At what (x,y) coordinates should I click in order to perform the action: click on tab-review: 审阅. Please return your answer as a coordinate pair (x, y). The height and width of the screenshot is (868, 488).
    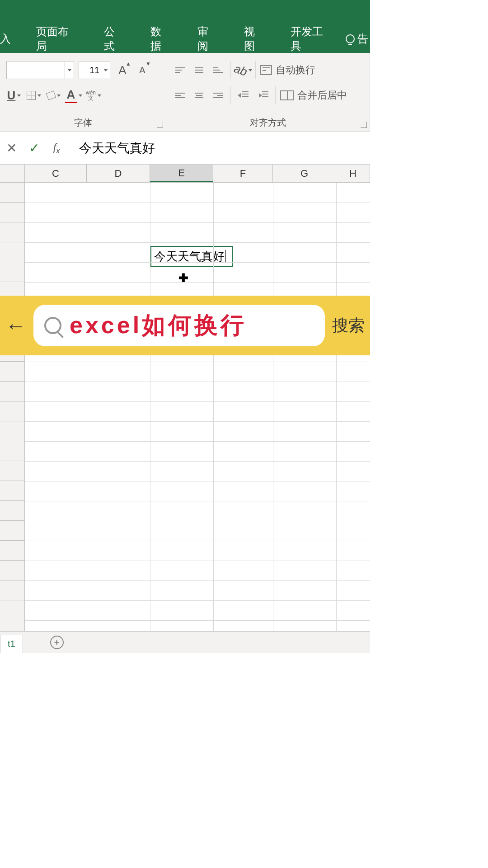
    Looking at the image, I should click on (208, 39).